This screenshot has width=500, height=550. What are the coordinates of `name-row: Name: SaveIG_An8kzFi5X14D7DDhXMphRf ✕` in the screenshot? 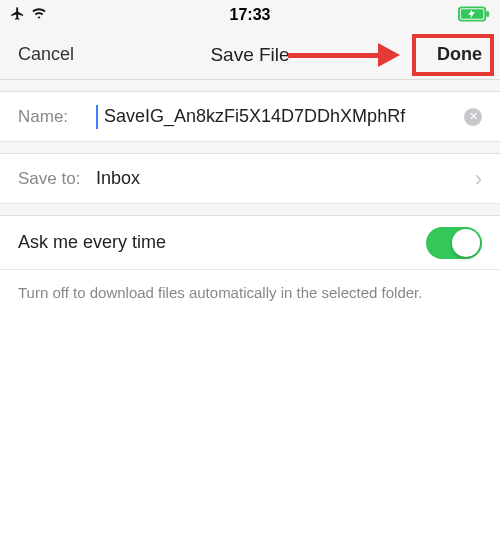 It's located at (250, 117).